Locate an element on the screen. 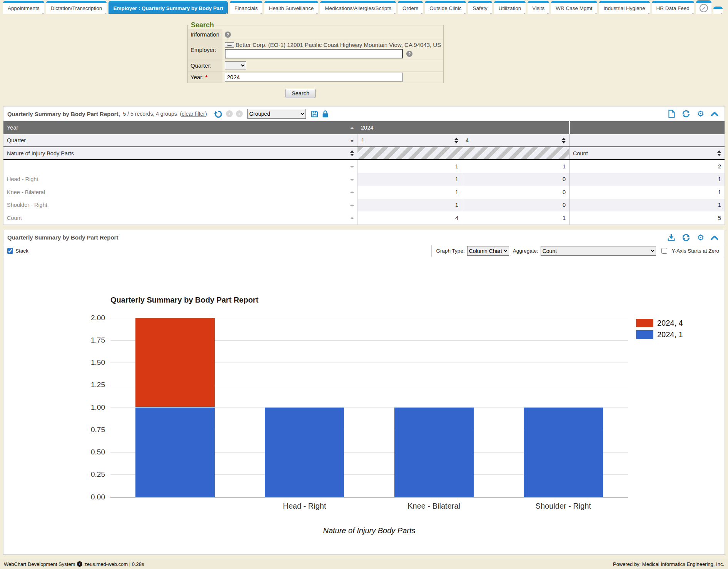 The image size is (728, 569). tab-health-surveillance: Health Surveillance is located at coordinates (291, 7).